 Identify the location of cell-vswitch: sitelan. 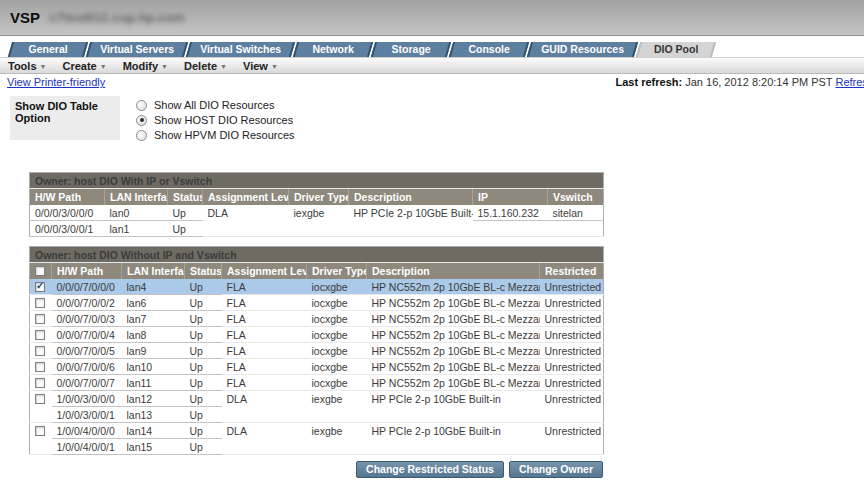
(576, 213).